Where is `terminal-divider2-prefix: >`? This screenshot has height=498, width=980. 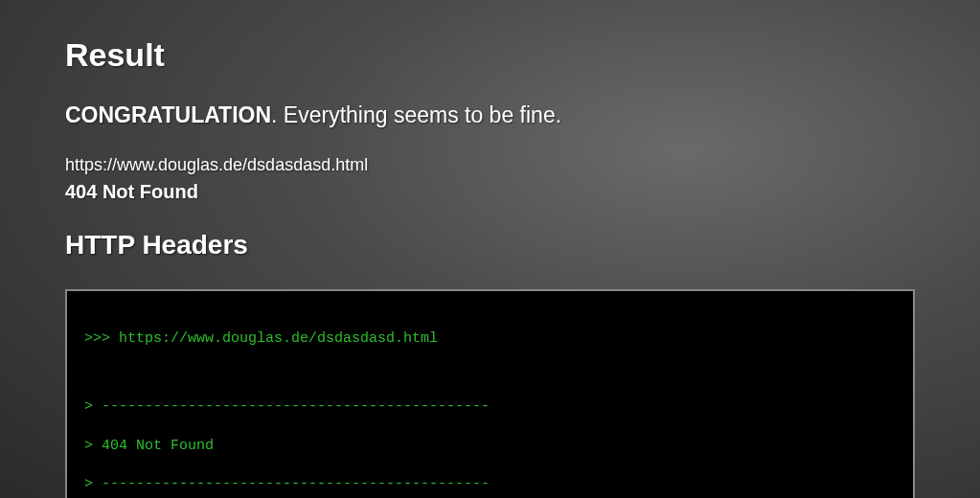
terminal-divider2-prefix: > is located at coordinates (93, 485).